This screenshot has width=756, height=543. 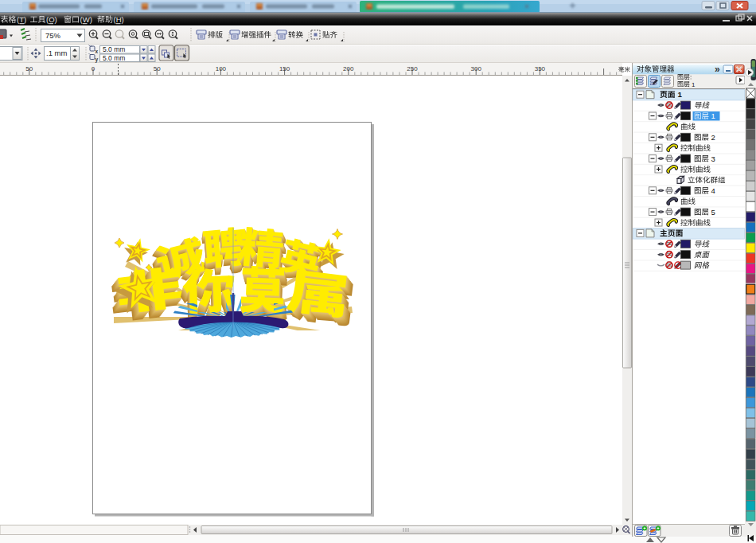 I want to click on svg-text: 250, so click(x=412, y=68).